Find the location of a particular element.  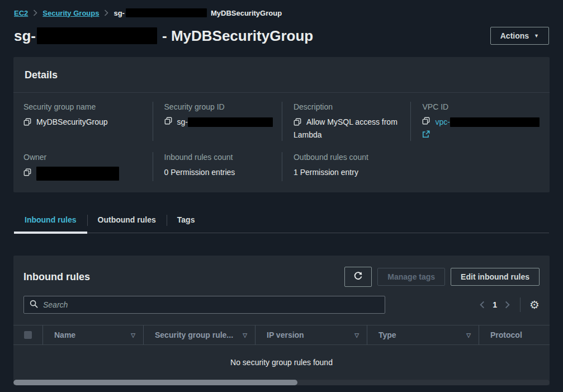

breadcrumb: EC2 Security Groups sg- MyDBSecurityGrou… is located at coordinates (282, 11).